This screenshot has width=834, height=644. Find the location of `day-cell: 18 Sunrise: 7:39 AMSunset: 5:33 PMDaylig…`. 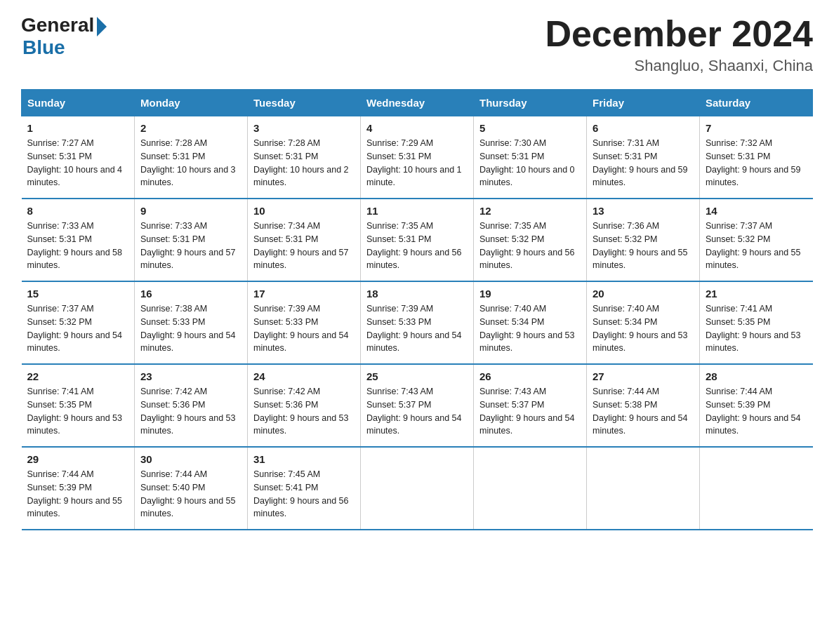

day-cell: 18 Sunrise: 7:39 AMSunset: 5:33 PMDaylig… is located at coordinates (417, 323).